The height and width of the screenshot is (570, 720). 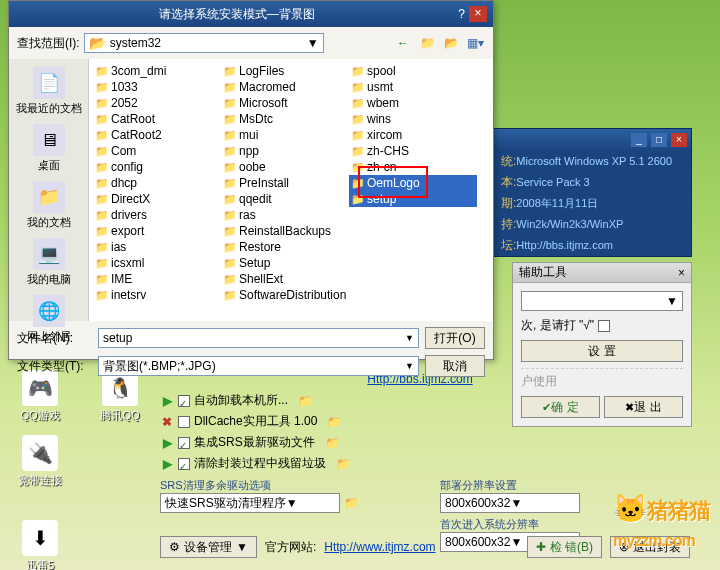 I want to click on view-icon: ▦▾, so click(x=475, y=43).